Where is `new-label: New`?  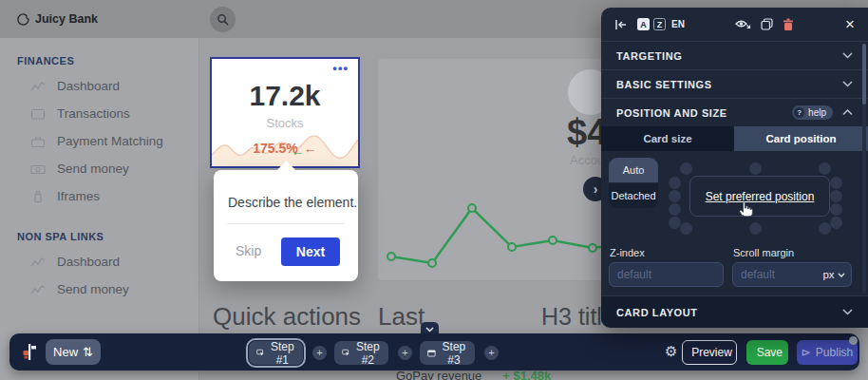
new-label: New is located at coordinates (66, 352).